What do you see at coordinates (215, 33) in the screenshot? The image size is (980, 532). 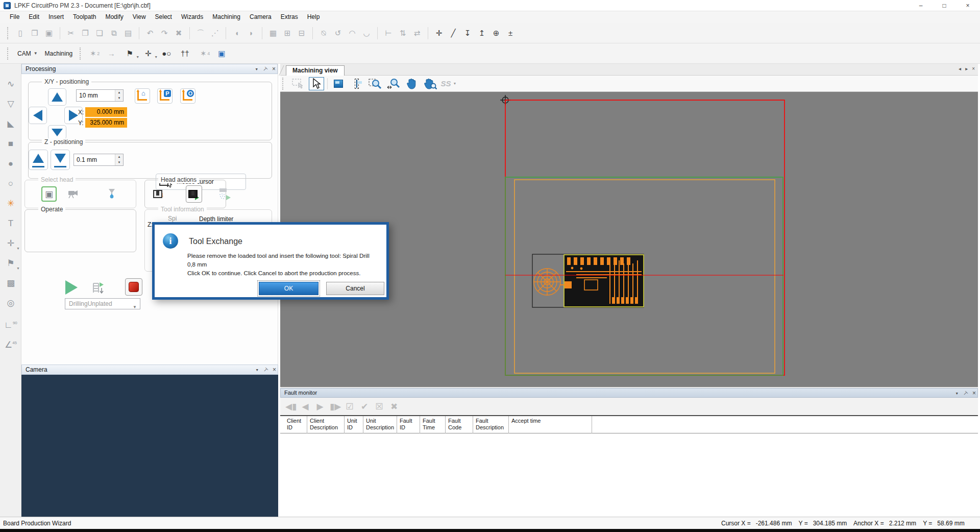 I see `insert-points-icon: ⋰` at bounding box center [215, 33].